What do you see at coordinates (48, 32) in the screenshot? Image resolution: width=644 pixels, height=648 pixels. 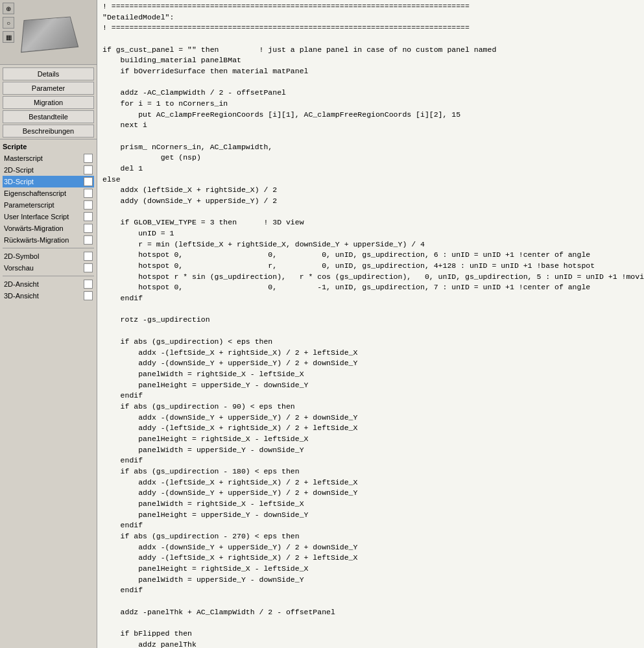 I see `thumbnail-area: ⊕ ○ ▦` at bounding box center [48, 32].